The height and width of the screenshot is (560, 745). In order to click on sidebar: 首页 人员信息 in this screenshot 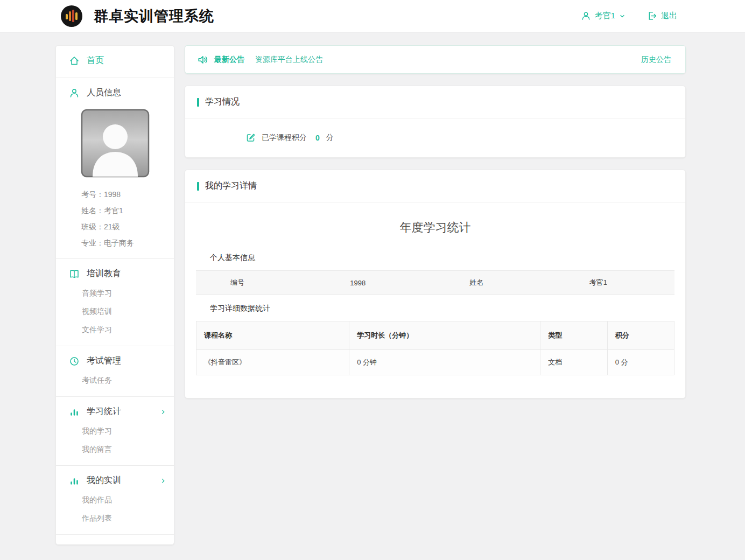, I will do `click(115, 295)`.